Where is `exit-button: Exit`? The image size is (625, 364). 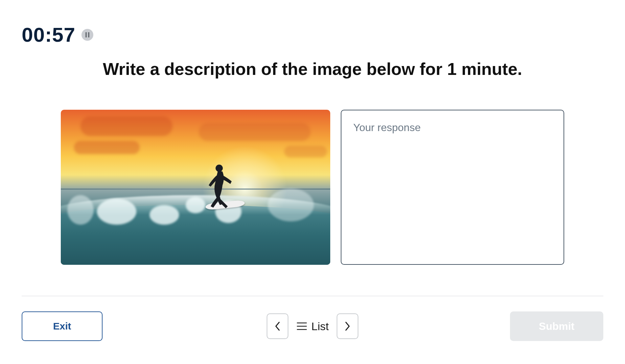
exit-button: Exit is located at coordinates (62, 326).